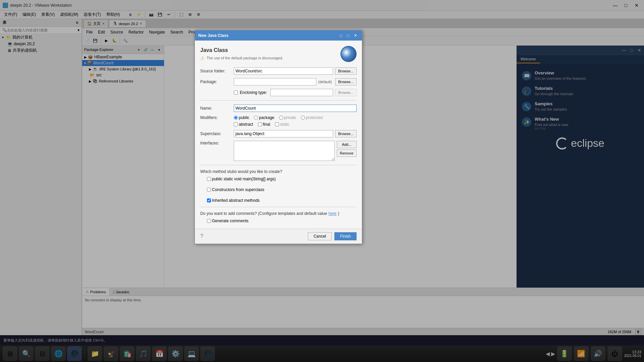 This screenshot has width=644, height=362. I want to click on name-input, so click(295, 108).